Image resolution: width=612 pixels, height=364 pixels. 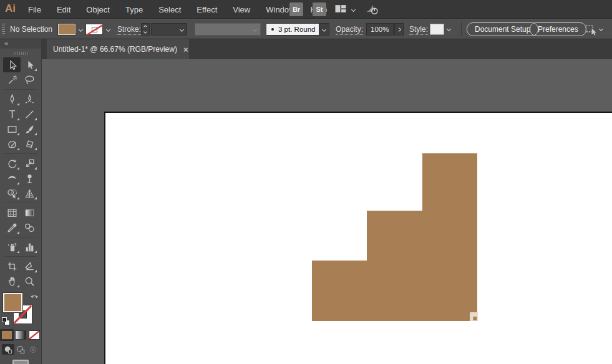 What do you see at coordinates (29, 228) in the screenshot?
I see `blend-tool` at bounding box center [29, 228].